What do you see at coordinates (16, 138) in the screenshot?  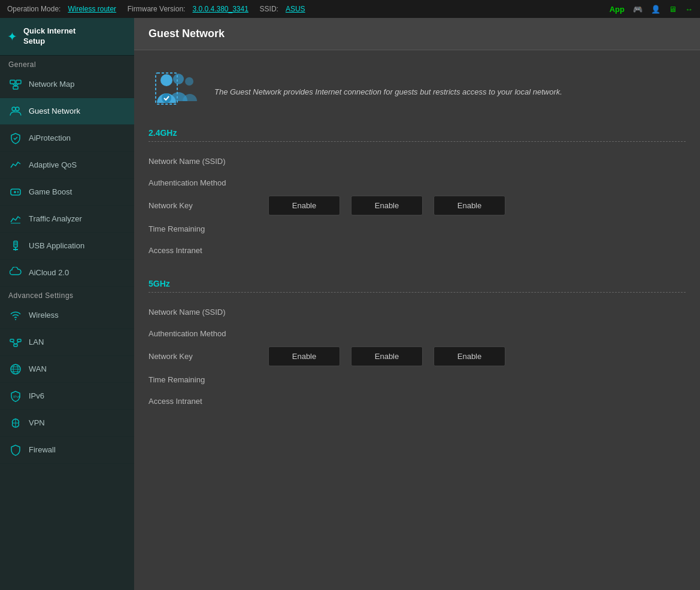 I see `aiprotection-icon` at bounding box center [16, 138].